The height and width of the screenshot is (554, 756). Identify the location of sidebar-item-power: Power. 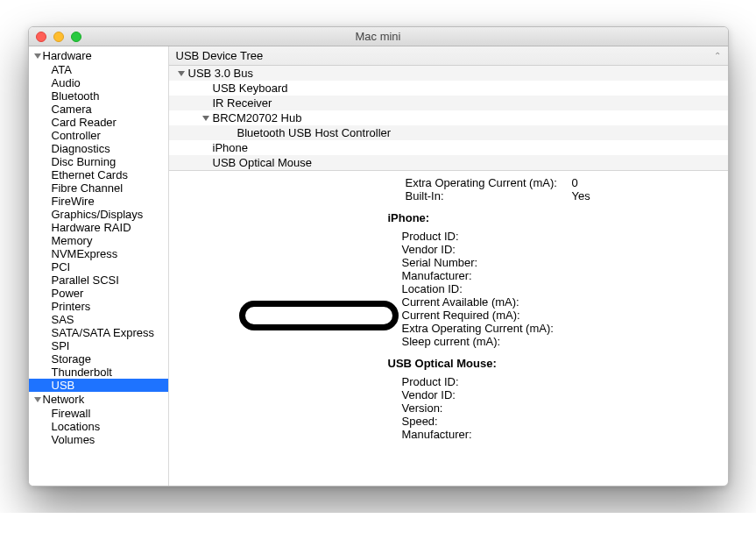
(98, 293).